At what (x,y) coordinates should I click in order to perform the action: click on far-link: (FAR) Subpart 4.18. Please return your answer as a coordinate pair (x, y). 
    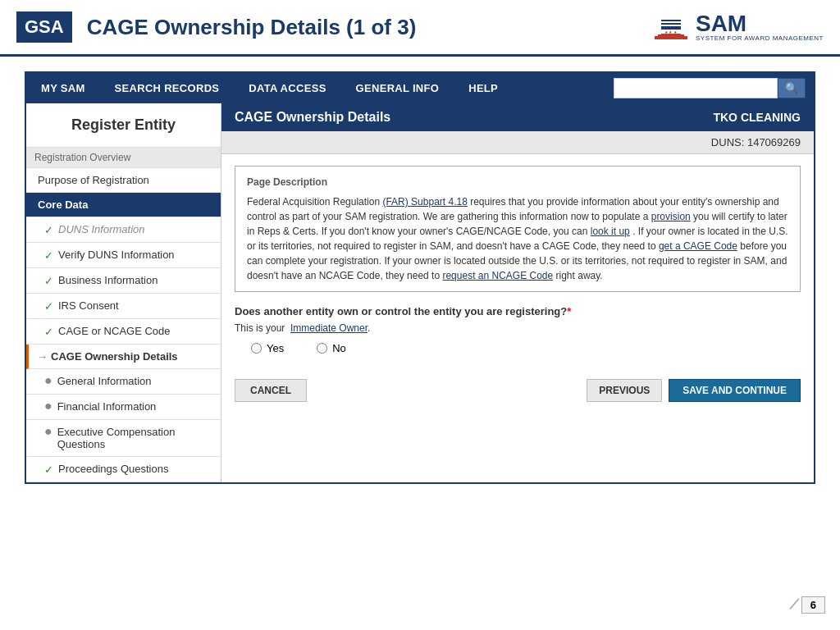
    Looking at the image, I should click on (425, 202).